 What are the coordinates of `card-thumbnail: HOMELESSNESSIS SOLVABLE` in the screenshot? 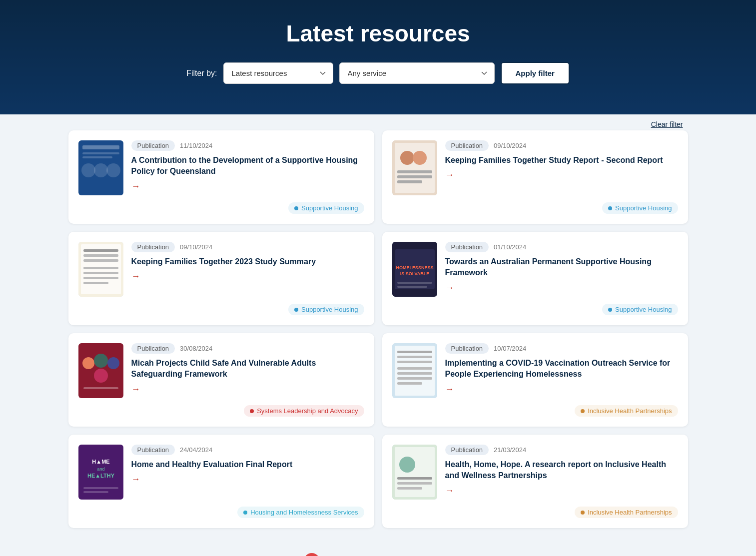 It's located at (415, 269).